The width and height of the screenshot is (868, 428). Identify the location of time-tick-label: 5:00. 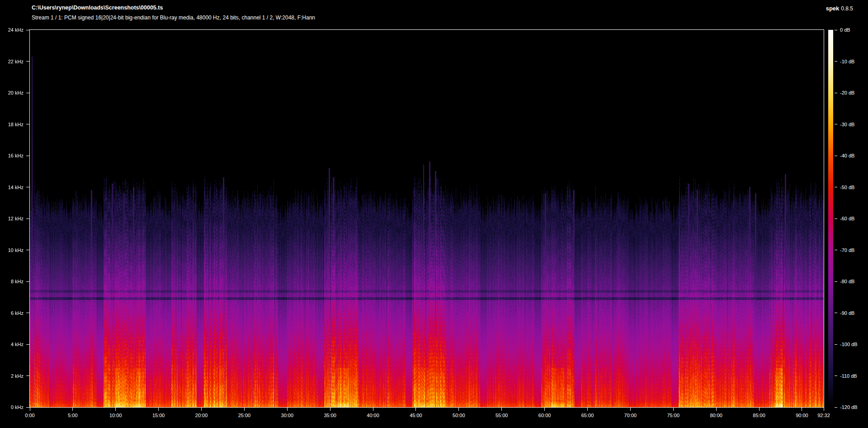
(73, 415).